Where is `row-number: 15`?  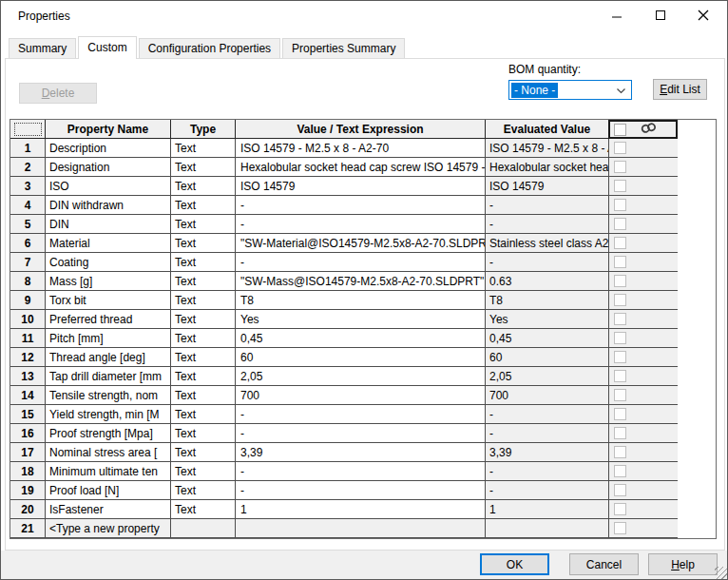
row-number: 15 is located at coordinates (29, 415).